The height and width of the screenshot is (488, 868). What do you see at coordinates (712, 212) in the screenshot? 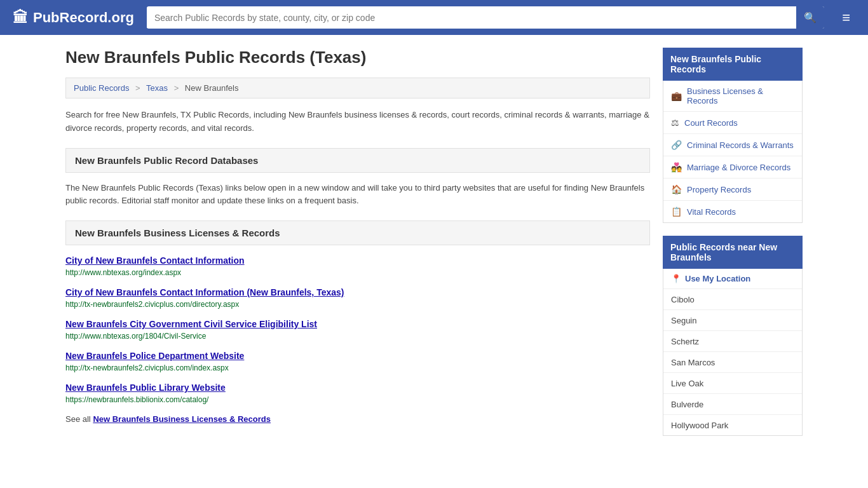
I see `sidebar-item-label-5: Vital Records` at bounding box center [712, 212].